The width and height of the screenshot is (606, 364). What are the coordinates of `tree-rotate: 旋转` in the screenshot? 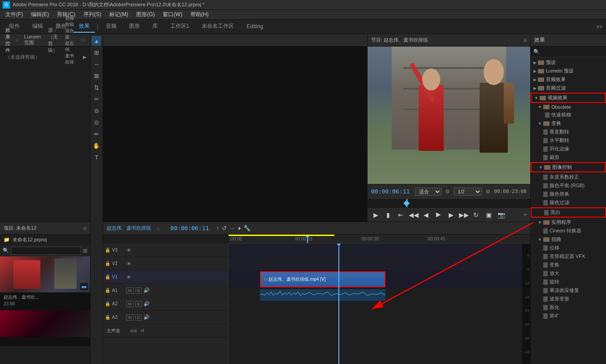 It's located at (568, 282).